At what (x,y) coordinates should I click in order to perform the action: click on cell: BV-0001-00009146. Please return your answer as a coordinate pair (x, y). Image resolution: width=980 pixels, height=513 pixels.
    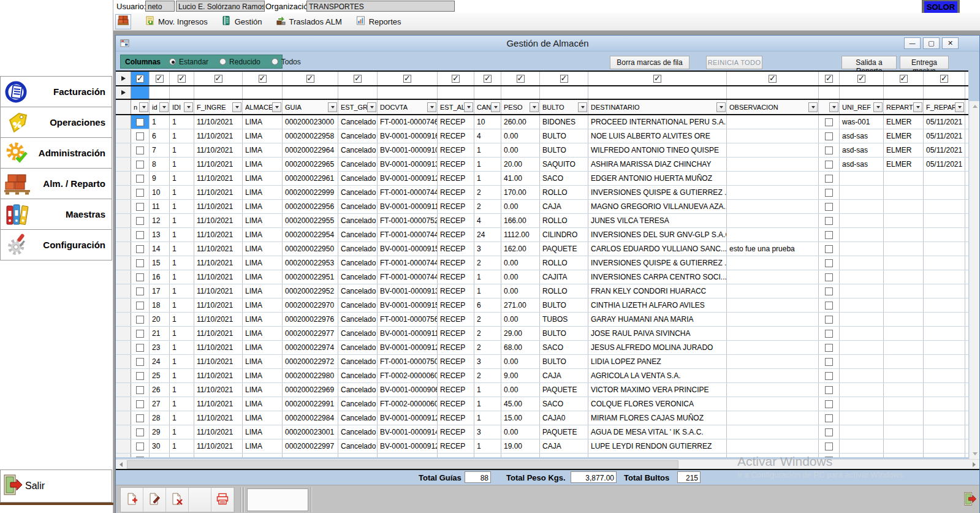
    Looking at the image, I should click on (408, 432).